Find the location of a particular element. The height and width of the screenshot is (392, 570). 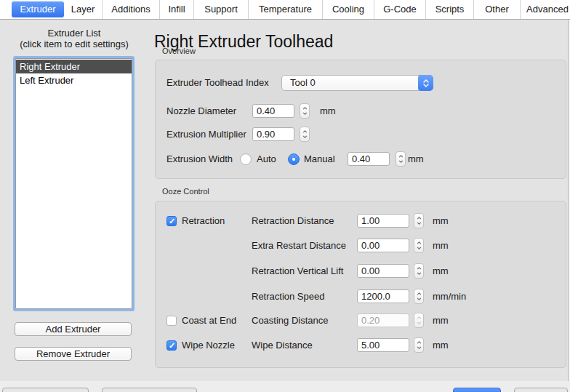

extra-restart-distance-row: Extra Restart Distance mm is located at coordinates (361, 246).